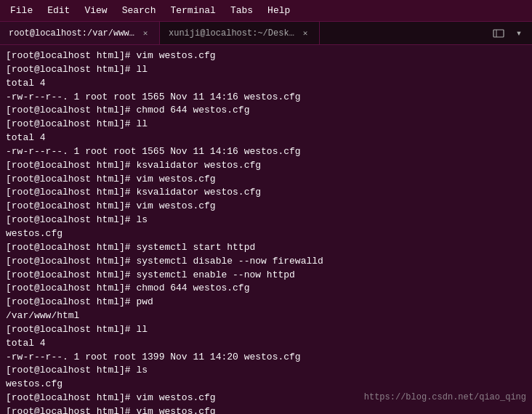 The height and width of the screenshot is (414, 532). I want to click on tabbar-controls: ▾, so click(511, 33).